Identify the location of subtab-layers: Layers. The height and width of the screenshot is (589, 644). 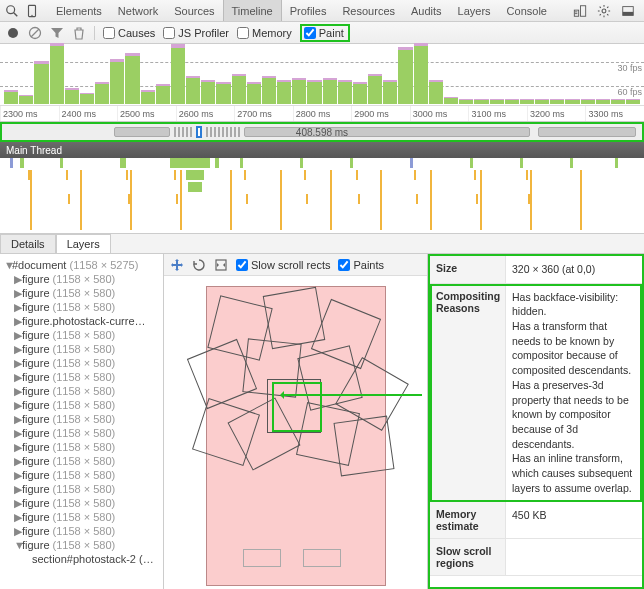
(84, 244).